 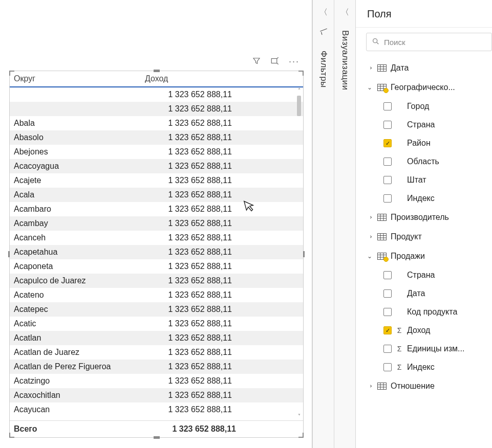 I want to click on resize-handle-top, so click(x=157, y=71).